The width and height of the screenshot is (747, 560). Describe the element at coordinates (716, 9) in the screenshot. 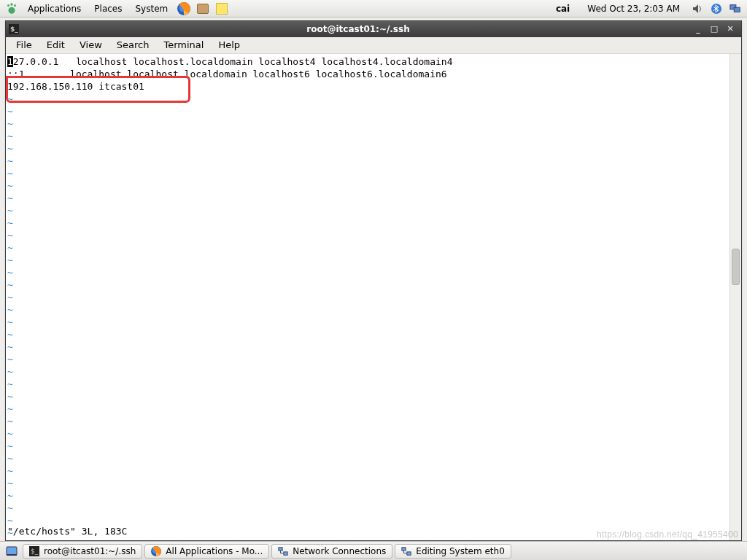

I see `bluetooth-icon` at that location.